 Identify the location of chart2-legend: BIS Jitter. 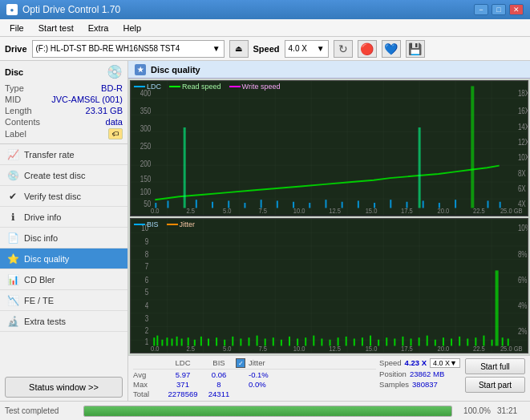
(164, 224).